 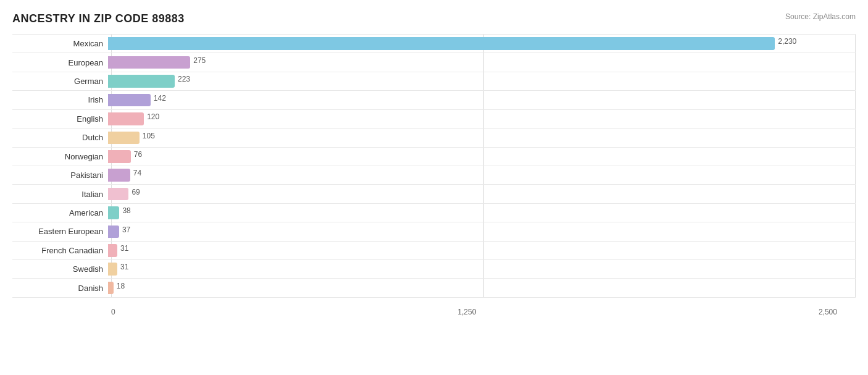 What do you see at coordinates (482, 213) in the screenshot?
I see `bar-track: 38` at bounding box center [482, 213].